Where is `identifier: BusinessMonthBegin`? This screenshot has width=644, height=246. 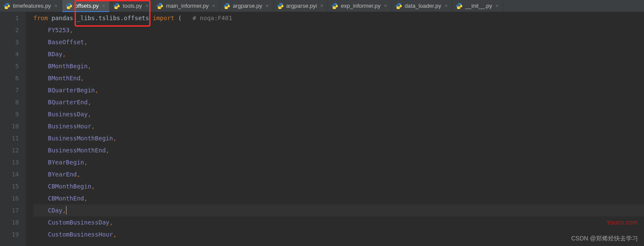 identifier: BusinessMonthBegin is located at coordinates (81, 138).